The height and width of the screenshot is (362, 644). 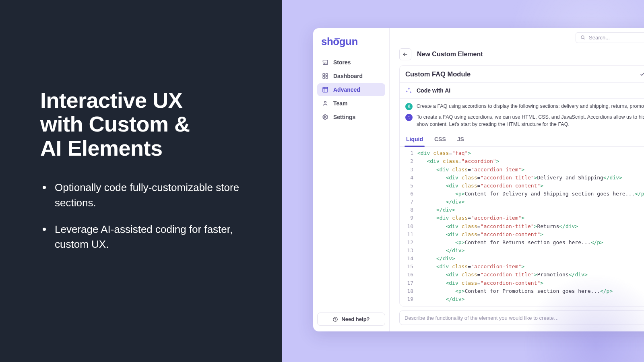 I want to click on sidebar-item-label: Dashboard, so click(x=348, y=76).